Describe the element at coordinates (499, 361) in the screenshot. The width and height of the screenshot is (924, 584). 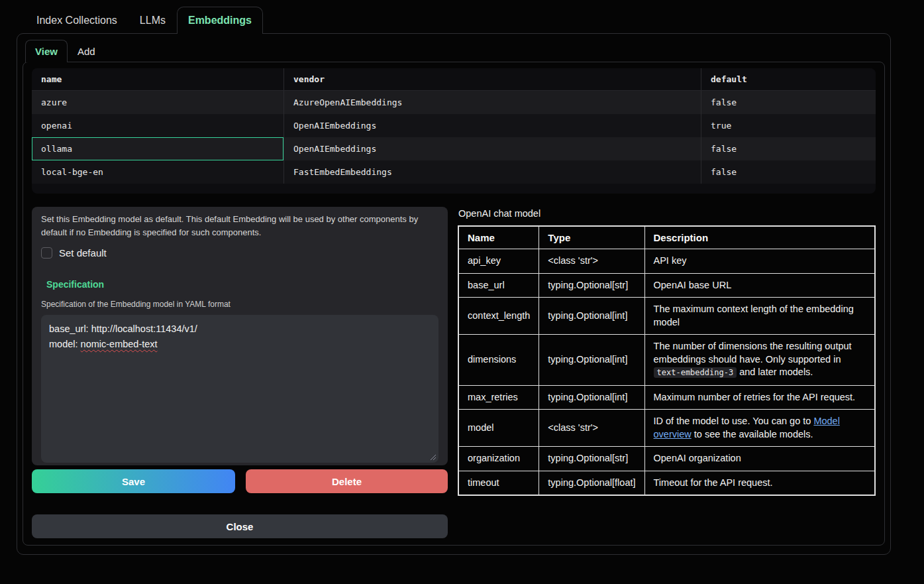
I see `param-name: dimensions` at that location.